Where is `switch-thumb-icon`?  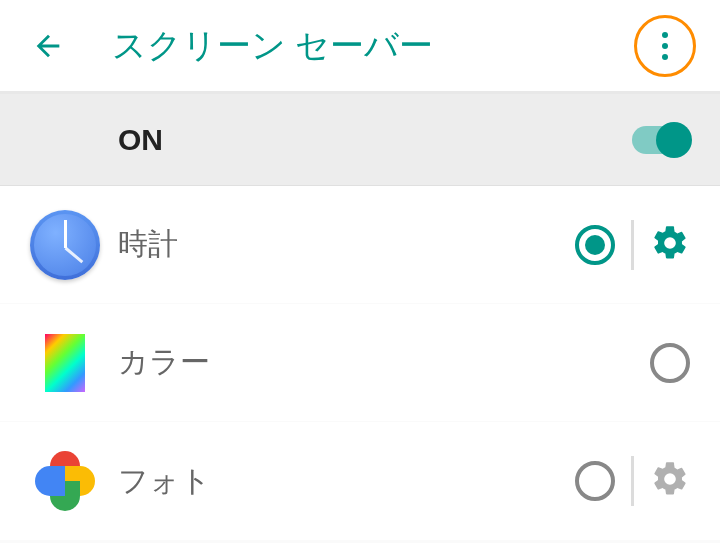 switch-thumb-icon is located at coordinates (674, 140).